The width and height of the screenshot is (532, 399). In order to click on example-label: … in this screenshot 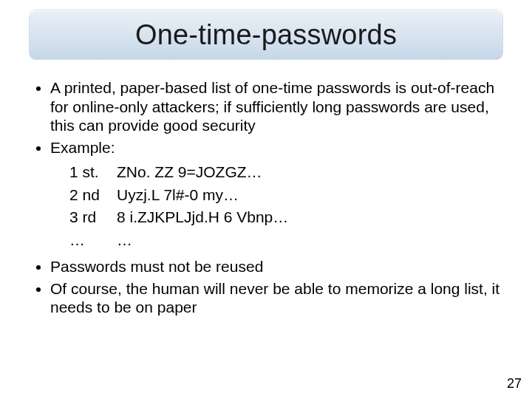, I will do `click(93, 240)`.